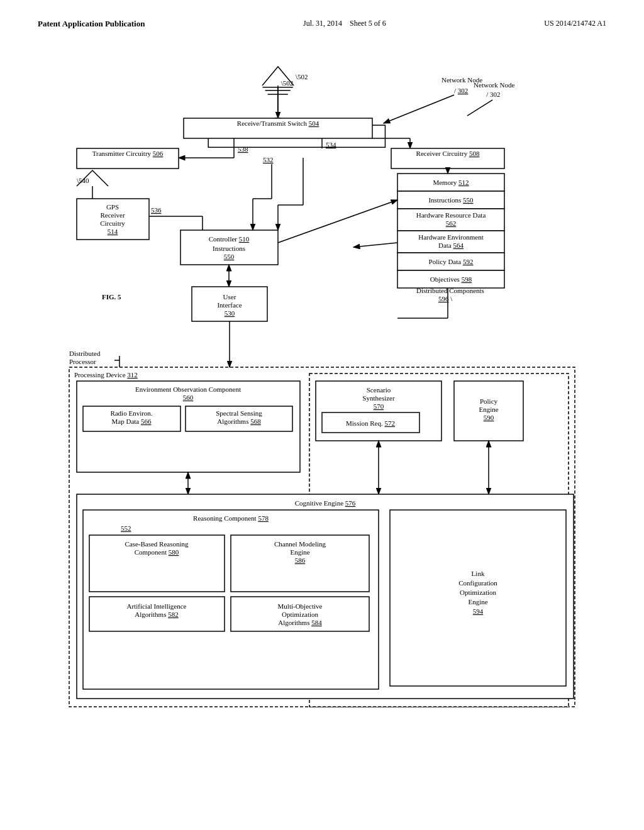 The width and height of the screenshot is (644, 830). I want to click on gps-text1: GPS, so click(113, 207).